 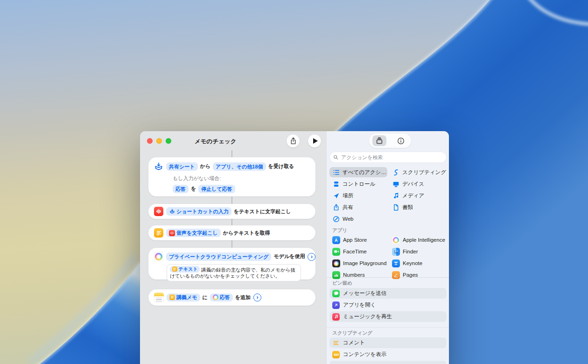 I want to click on sentence-text: に, so click(x=205, y=298).